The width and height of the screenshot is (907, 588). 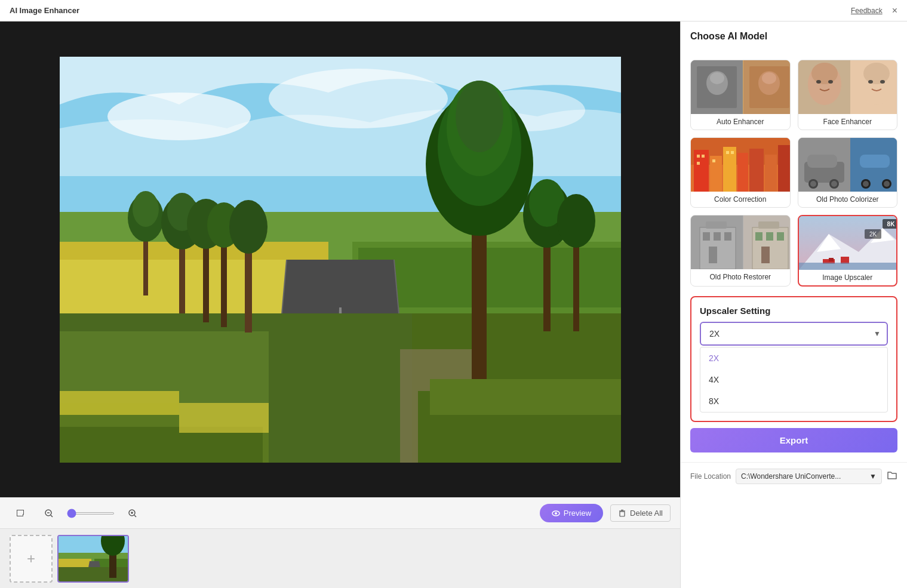 What do you see at coordinates (794, 178) in the screenshot?
I see `model-grid: Auto Enhancer` at bounding box center [794, 178].